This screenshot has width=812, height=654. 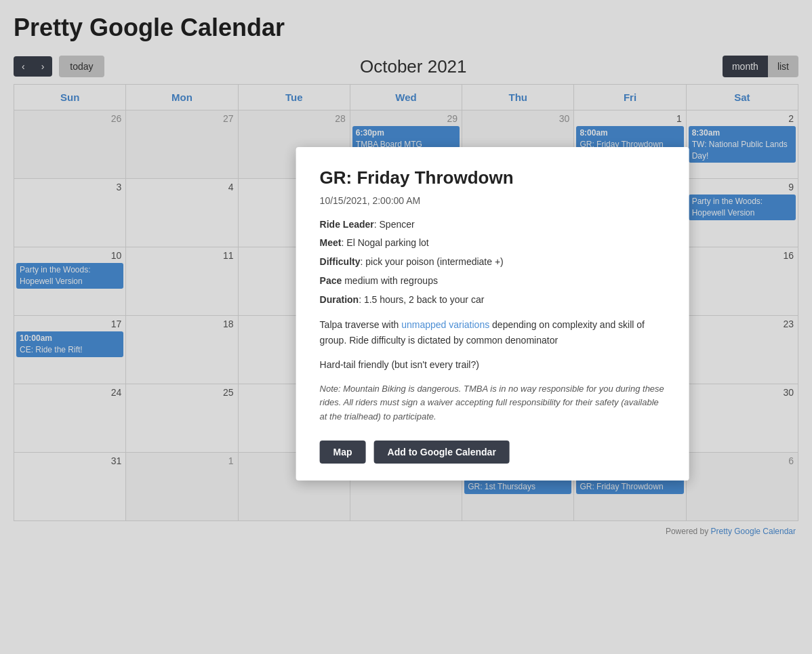 What do you see at coordinates (424, 300) in the screenshot?
I see `duration-value: 1.5 hours, 2 back to your car` at bounding box center [424, 300].